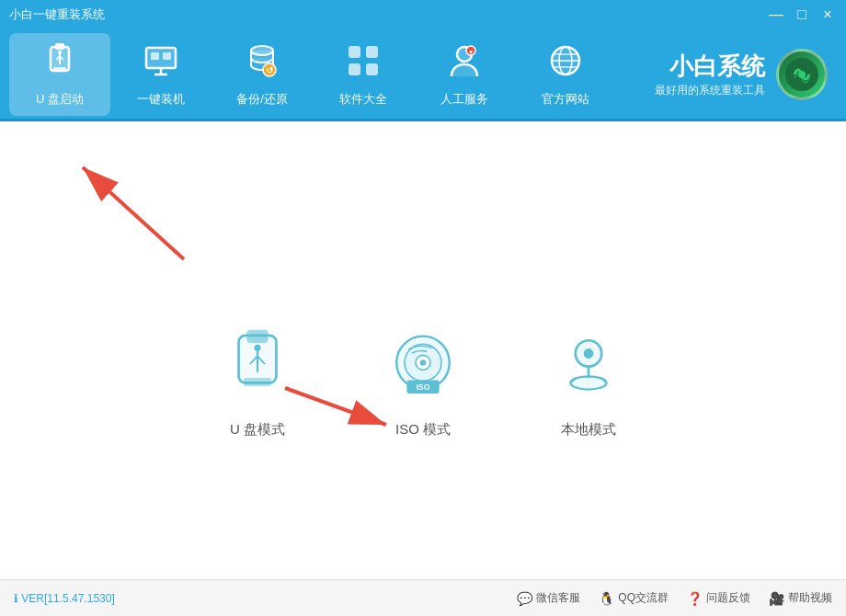 Image resolution: width=846 pixels, height=616 pixels. I want to click on window-controls: — □ ×, so click(802, 15).